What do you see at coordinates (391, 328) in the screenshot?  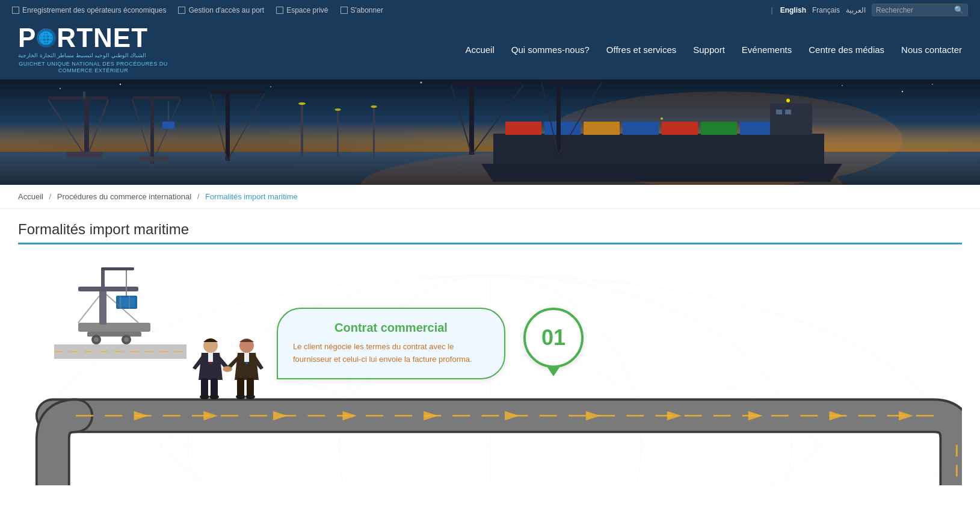 I see `step-title: Contrat commercial` at bounding box center [391, 328].